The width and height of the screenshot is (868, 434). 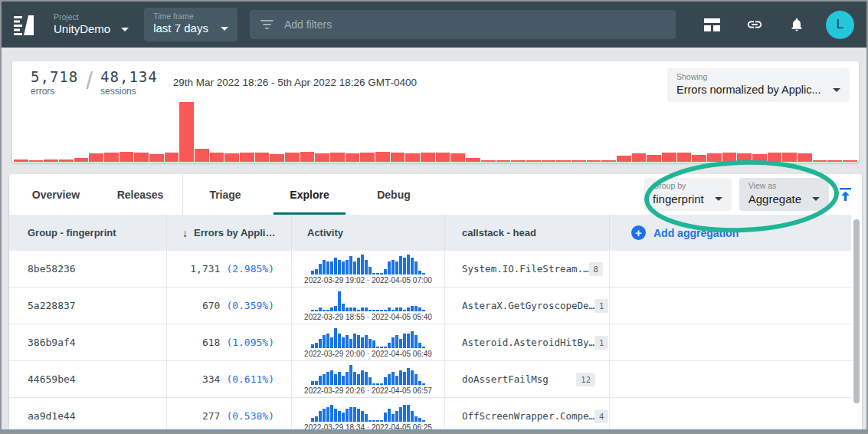 I want to click on tab-triage: Triage, so click(x=225, y=195).